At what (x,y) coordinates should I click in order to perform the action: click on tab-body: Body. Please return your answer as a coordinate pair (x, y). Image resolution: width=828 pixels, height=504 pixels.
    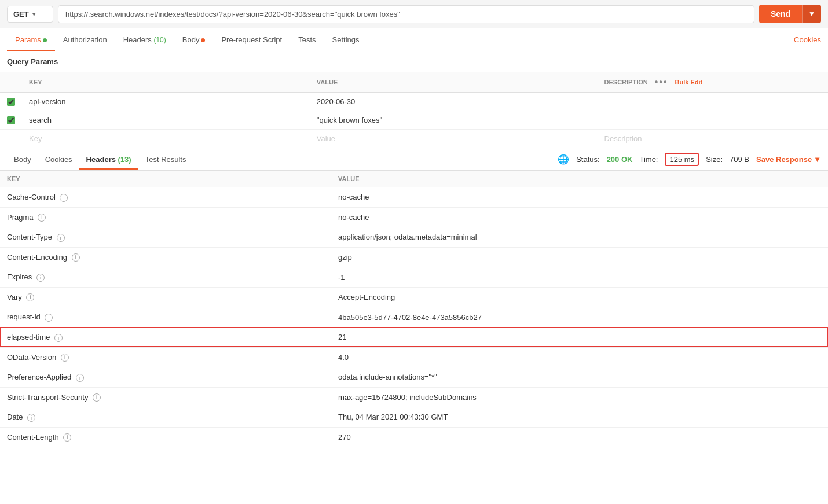
    Looking at the image, I should click on (194, 39).